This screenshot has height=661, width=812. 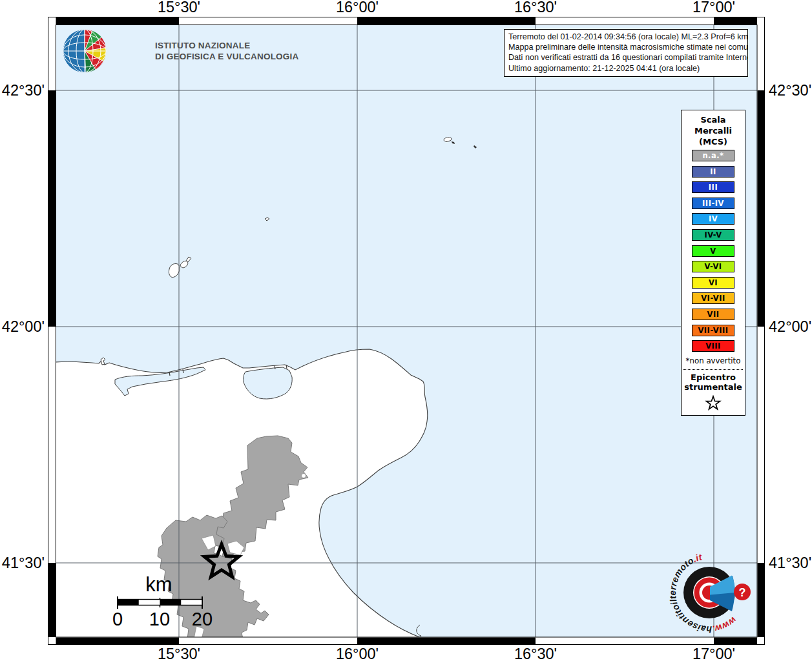 What do you see at coordinates (713, 251) in the screenshot?
I see `legend-swatch: V` at bounding box center [713, 251].